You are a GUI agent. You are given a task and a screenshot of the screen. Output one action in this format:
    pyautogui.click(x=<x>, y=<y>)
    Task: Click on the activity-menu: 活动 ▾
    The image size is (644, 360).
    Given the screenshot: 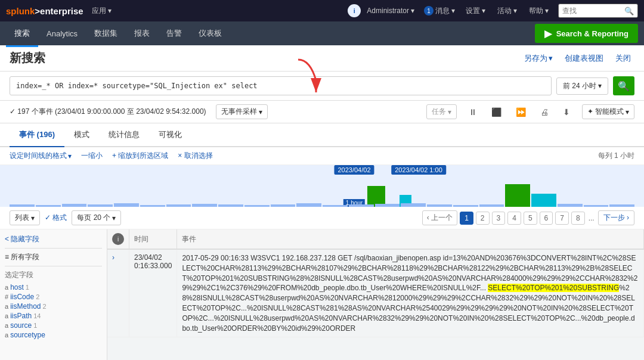 What is the action you would take?
    pyautogui.click(x=507, y=11)
    